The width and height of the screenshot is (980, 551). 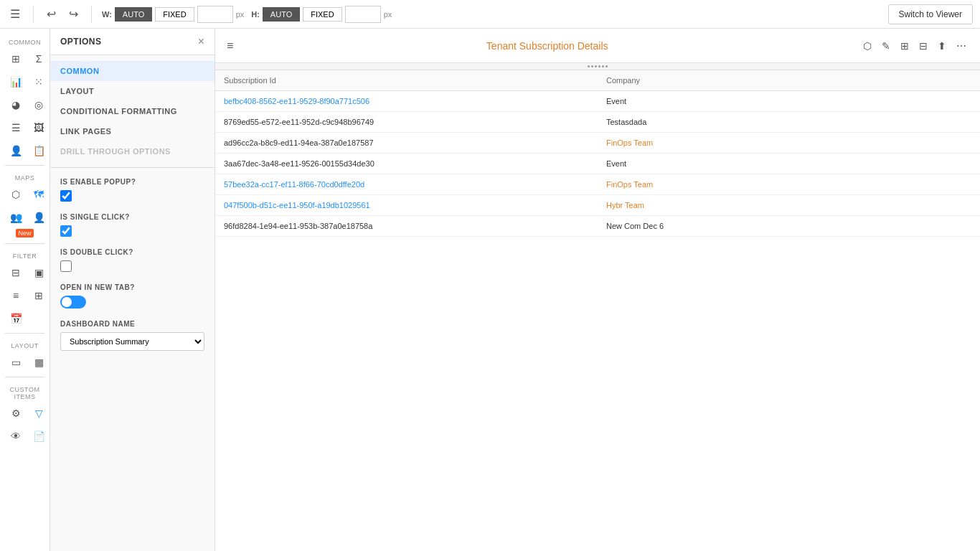 What do you see at coordinates (52, 14) in the screenshot?
I see `undo-btn: ↩` at bounding box center [52, 14].